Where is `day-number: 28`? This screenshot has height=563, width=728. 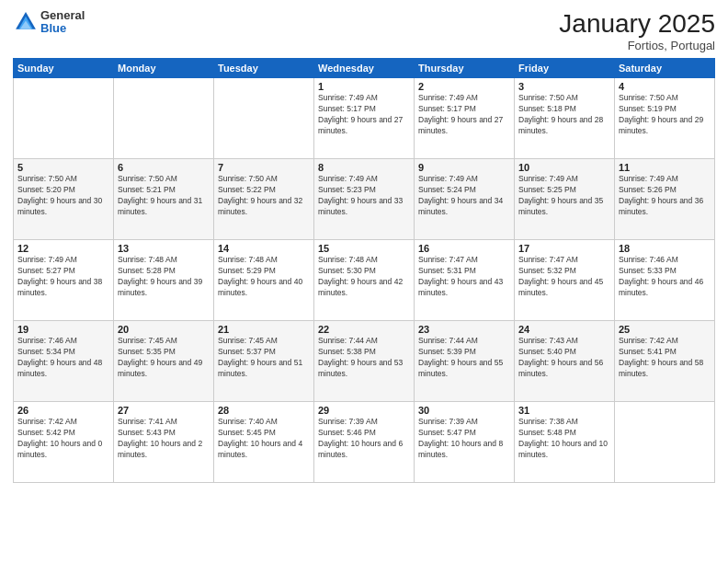 day-number: 28 is located at coordinates (264, 410).